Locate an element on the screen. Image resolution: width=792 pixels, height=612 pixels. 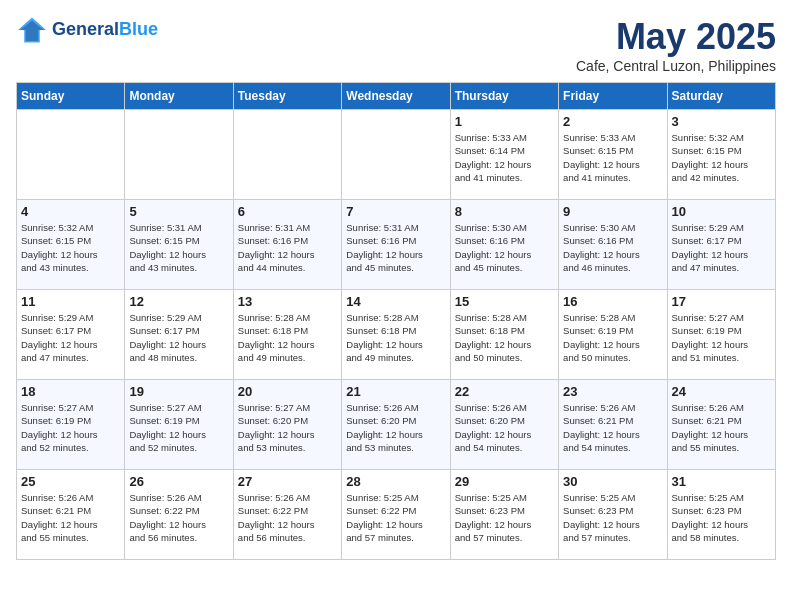
weekday-header-monday: Monday is located at coordinates (179, 96).